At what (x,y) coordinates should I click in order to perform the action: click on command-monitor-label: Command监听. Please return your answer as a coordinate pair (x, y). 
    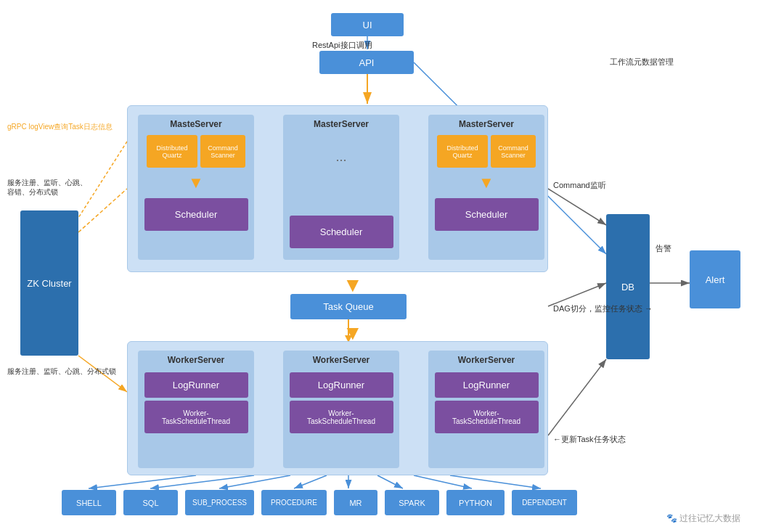
    Looking at the image, I should click on (579, 186).